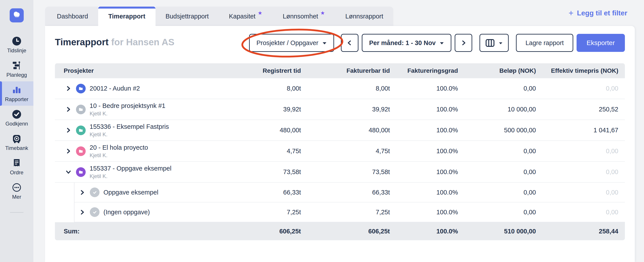 This screenshot has height=262, width=644. Describe the element at coordinates (602, 13) in the screenshot. I see `add-filter-label: Legg til et filter` at that location.